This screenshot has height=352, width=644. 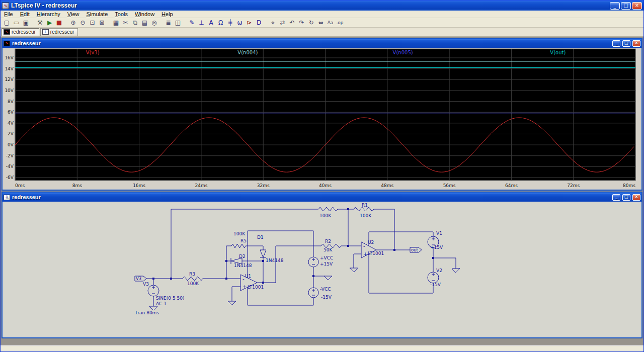 What do you see at coordinates (283, 23) in the screenshot?
I see `drag-icon: ⇄` at bounding box center [283, 23].